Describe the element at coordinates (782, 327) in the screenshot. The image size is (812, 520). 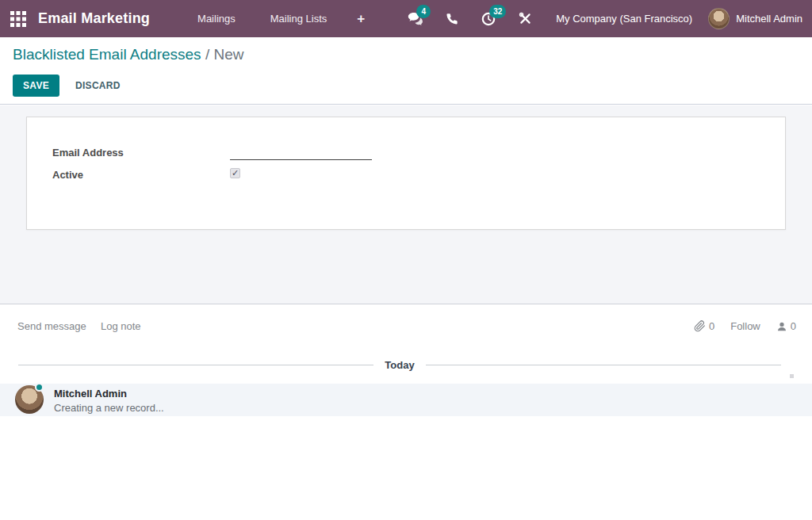
I see `follower-person-icon` at that location.